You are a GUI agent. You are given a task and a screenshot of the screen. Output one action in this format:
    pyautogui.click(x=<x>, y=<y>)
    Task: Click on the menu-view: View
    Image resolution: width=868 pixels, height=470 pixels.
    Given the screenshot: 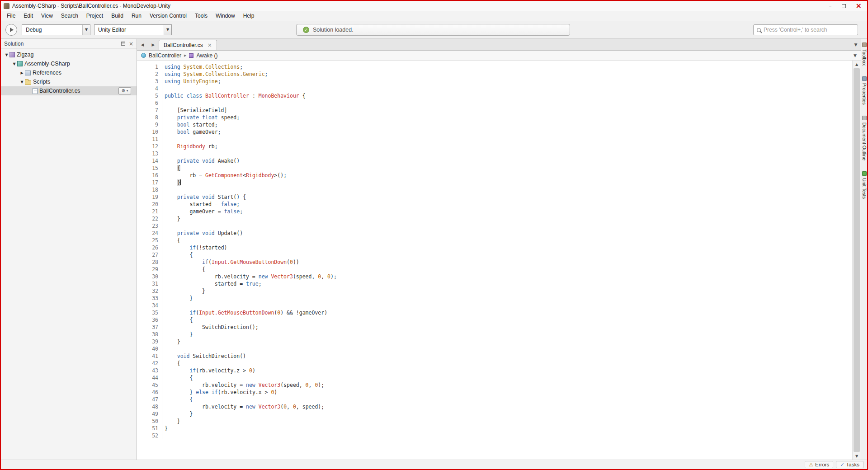 What is the action you would take?
    pyautogui.click(x=47, y=16)
    